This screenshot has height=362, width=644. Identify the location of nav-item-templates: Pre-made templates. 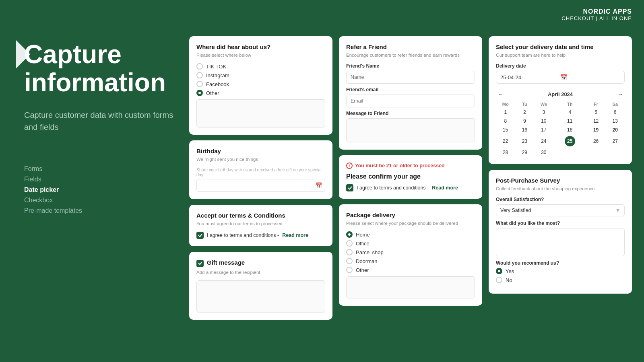
(101, 211).